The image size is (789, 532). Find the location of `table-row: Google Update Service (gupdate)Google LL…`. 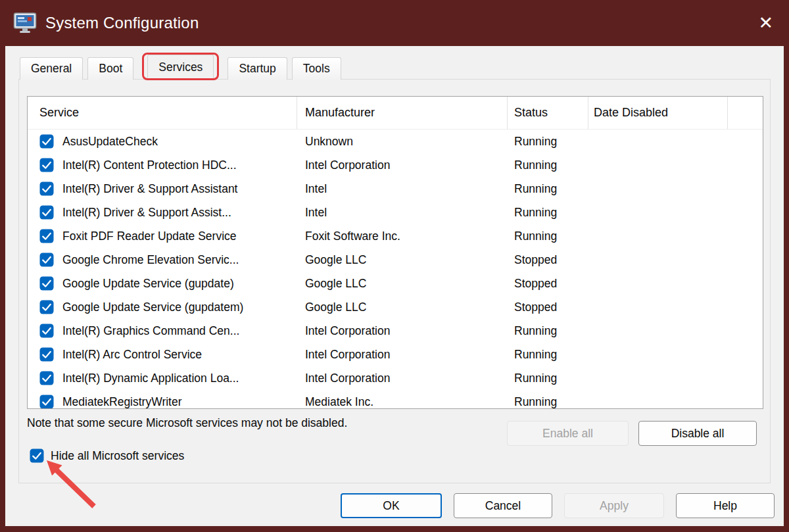

table-row: Google Update Service (gupdate)Google LL… is located at coordinates (395, 283).